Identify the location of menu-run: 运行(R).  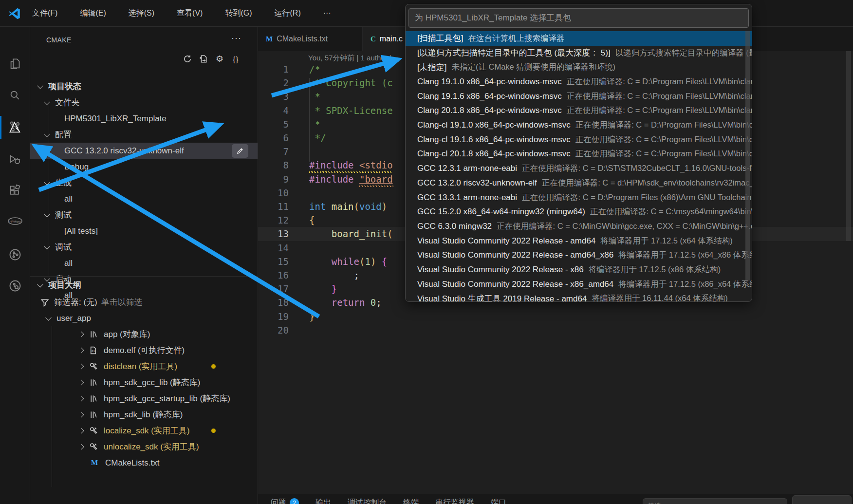
(288, 14).